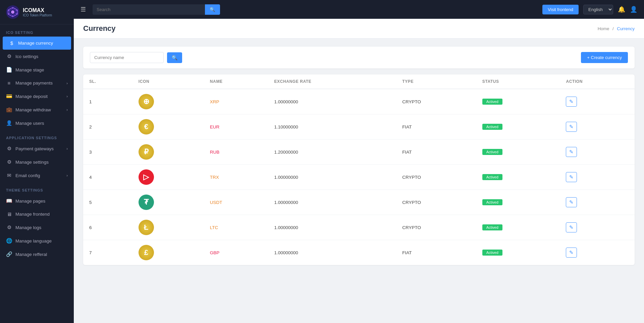 Image resolution: width=644 pixels, height=323 pixels. Describe the element at coordinates (33, 214) in the screenshot. I see `sidebar-label-manage-frontend: Manage frontend` at that location.